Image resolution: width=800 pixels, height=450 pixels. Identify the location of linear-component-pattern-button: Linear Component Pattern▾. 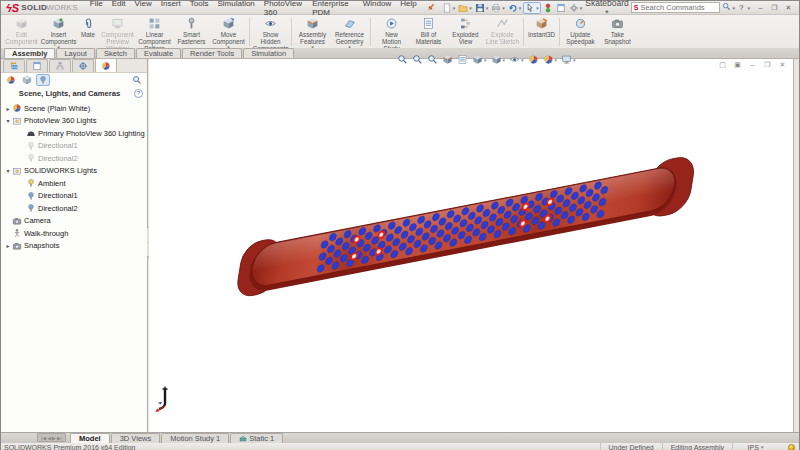
(154, 32).